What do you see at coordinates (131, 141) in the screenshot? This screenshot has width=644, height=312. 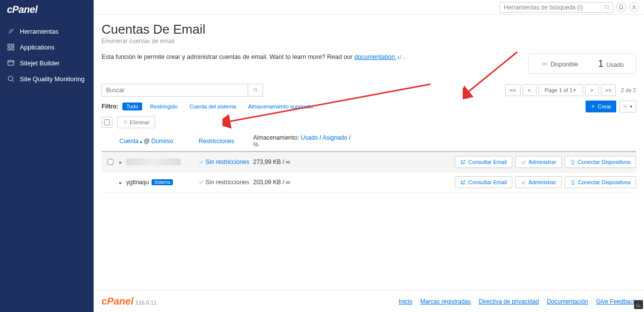 I see `sort-account: Cuenta▴` at bounding box center [131, 141].